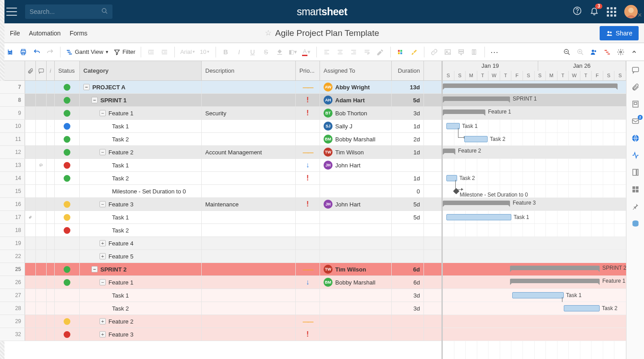 Image resolution: width=644 pixels, height=359 pixels. What do you see at coordinates (580, 52) in the screenshot?
I see `zoom-in-icon` at bounding box center [580, 52].